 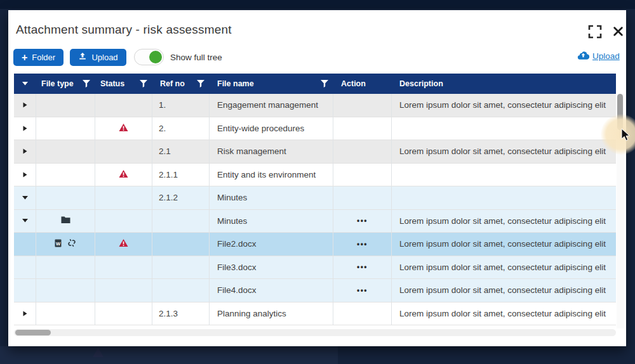 I want to click on file-type-cell: W, so click(x=66, y=244).